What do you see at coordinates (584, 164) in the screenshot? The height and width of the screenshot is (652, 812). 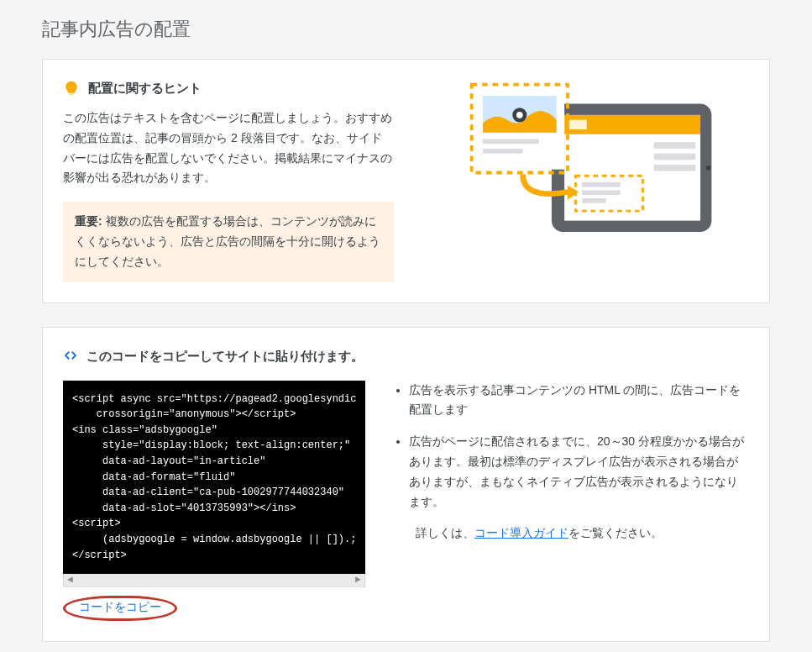 I see `placement-illustration-icon` at bounding box center [584, 164].